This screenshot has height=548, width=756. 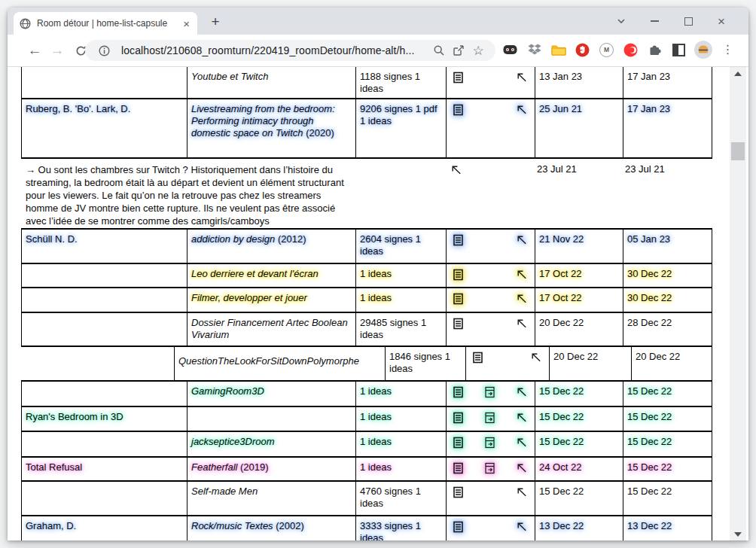 I want to click on table-row: GamingRoom3D1 ideas15 Dec 2215 Dec 22, so click(x=367, y=394).